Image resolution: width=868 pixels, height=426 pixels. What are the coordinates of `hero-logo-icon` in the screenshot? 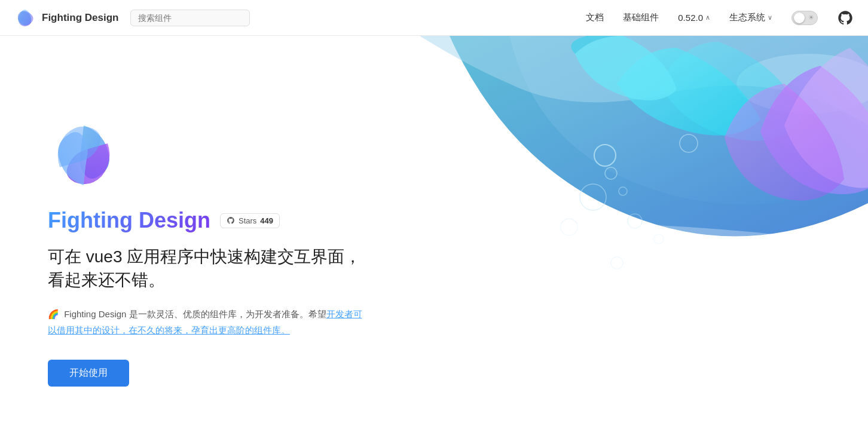 It's located at (84, 155).